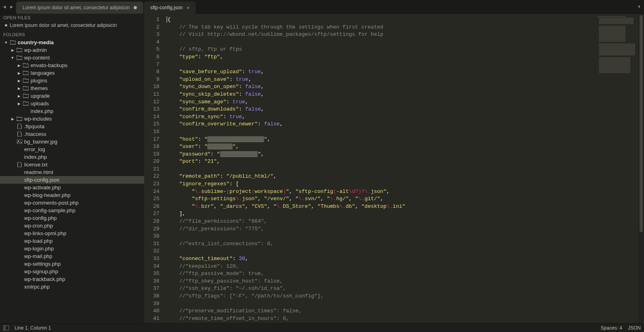 The height and width of the screenshot is (332, 644). Describe the element at coordinates (380, 27) in the screenshot. I see `code-line: // The tab key will cycle through the se…` at that location.